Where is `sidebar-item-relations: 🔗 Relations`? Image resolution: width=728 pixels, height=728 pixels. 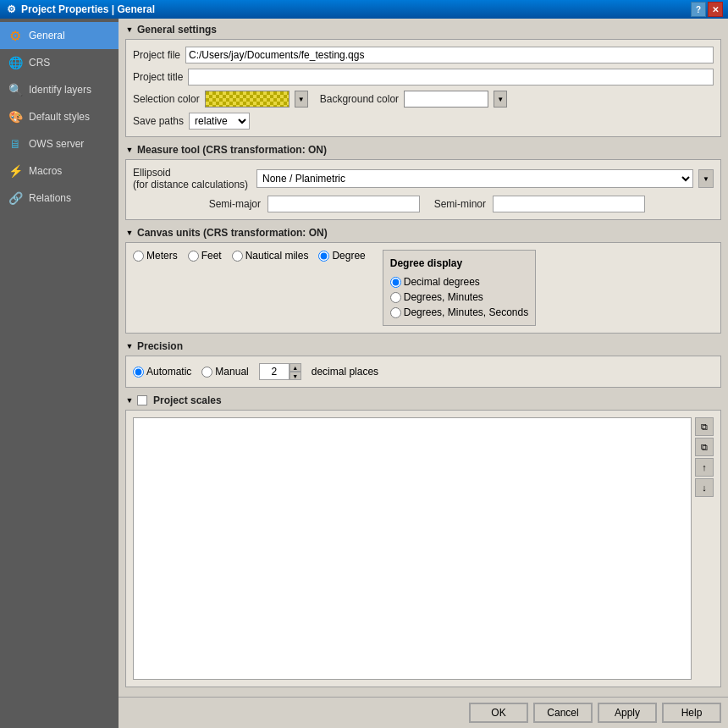
sidebar-item-relations: 🔗 Relations is located at coordinates (59, 198).